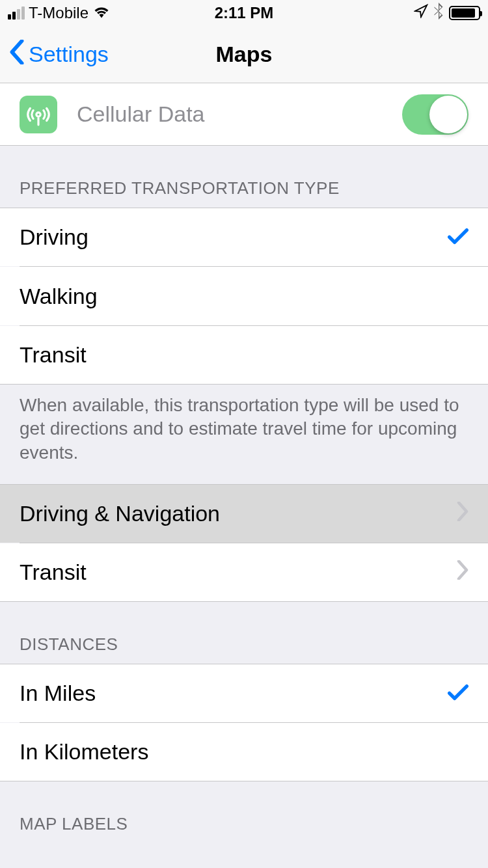 The height and width of the screenshot is (868, 488). What do you see at coordinates (244, 752) in the screenshot?
I see `distance-km-row: In Kilometers` at bounding box center [244, 752].